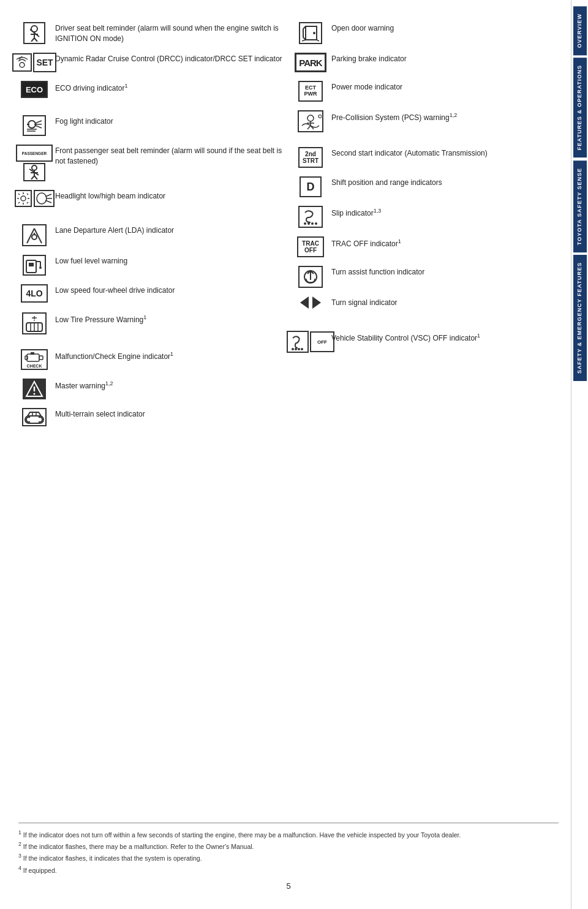 The image size is (588, 909). I want to click on low-fuel-icon, so click(34, 265).